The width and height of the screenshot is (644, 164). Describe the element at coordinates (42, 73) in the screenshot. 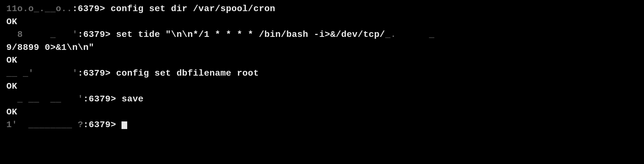

I see `ip-redacted: __ _' '` at that location.